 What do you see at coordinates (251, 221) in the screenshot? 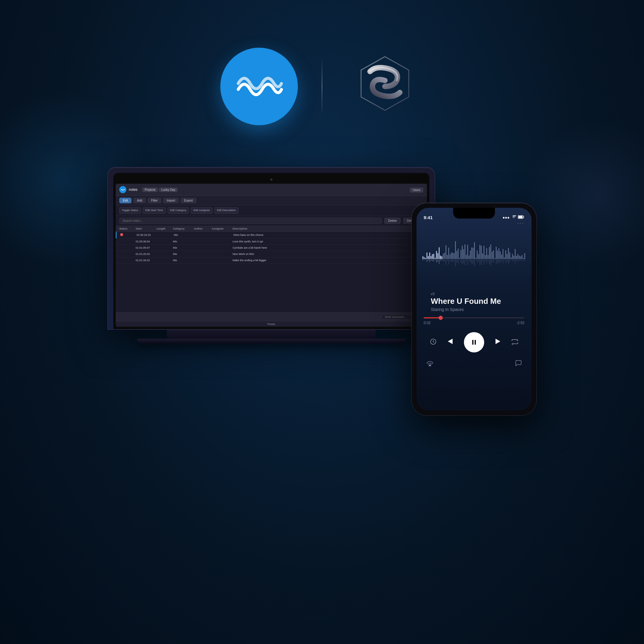
I see `search-input` at bounding box center [251, 221].